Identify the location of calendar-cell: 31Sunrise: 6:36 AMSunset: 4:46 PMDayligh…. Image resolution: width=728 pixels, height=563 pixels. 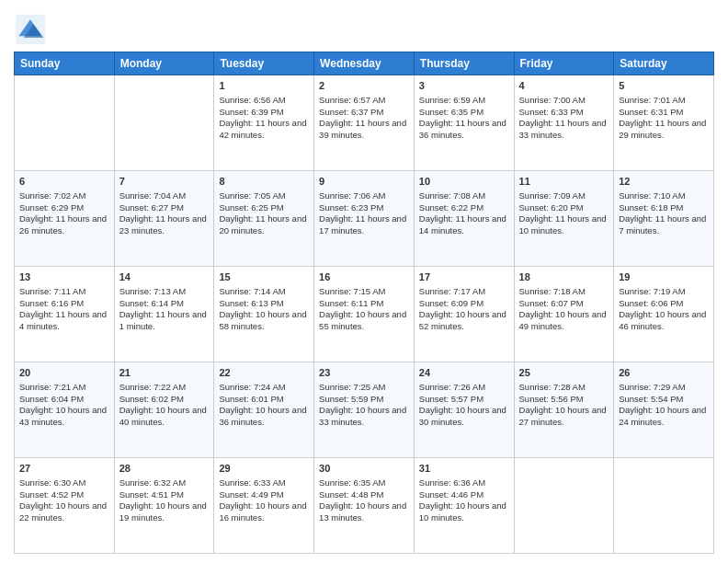
(463, 506).